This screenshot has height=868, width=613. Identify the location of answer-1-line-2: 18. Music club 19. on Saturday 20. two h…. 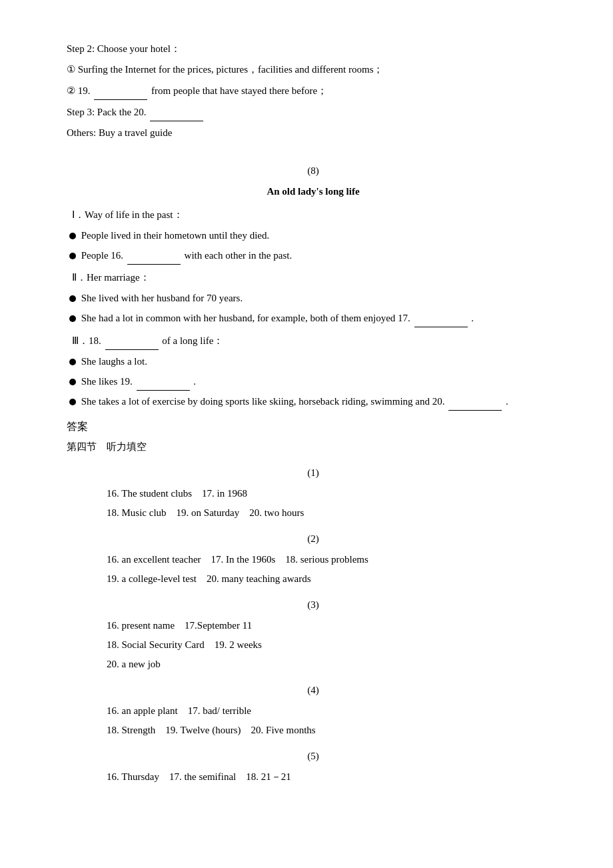
(333, 513).